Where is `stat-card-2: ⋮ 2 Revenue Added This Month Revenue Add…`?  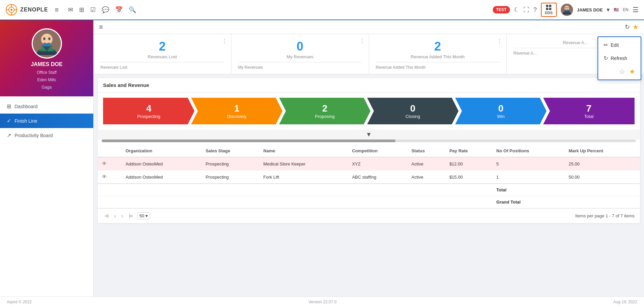
stat-card-2: ⋮ 2 Revenue Added This Month Revenue Add… is located at coordinates (438, 54).